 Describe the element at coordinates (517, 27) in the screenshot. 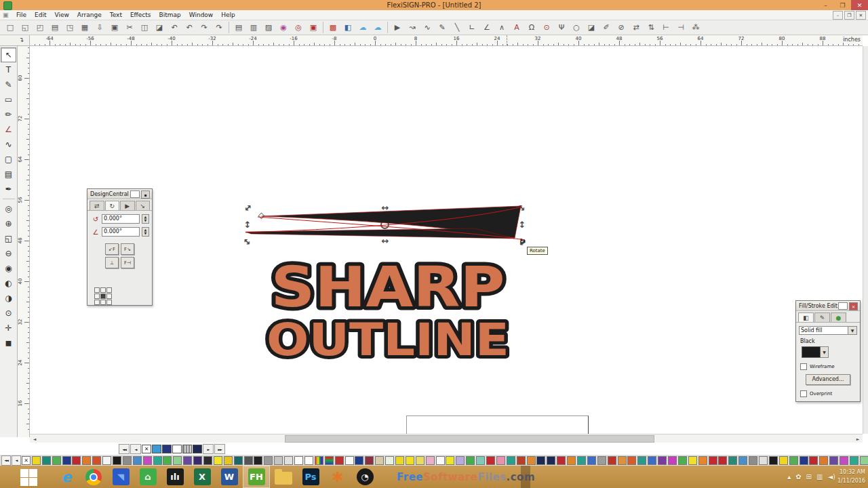

I see `letter-spacing-icon: A` at that location.